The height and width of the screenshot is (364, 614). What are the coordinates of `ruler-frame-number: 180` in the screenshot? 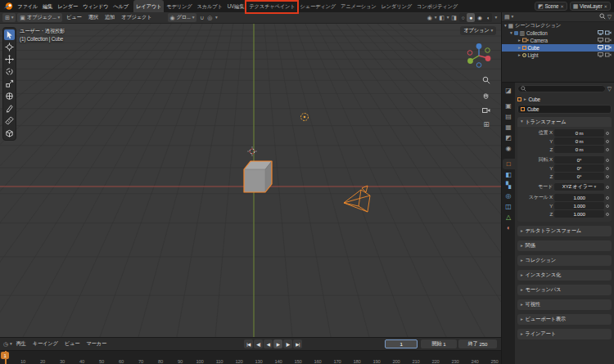 It's located at (357, 362).